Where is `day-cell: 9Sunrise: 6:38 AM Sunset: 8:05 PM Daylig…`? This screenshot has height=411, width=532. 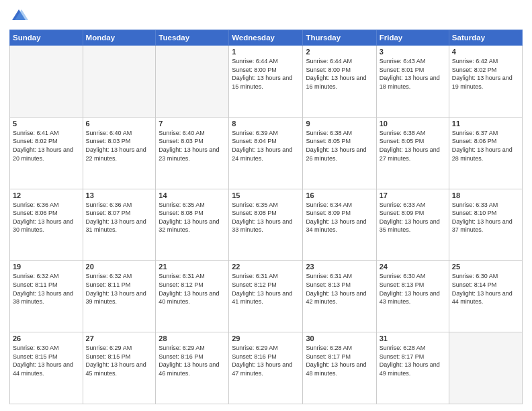 day-cell: 9Sunrise: 6:38 AM Sunset: 8:05 PM Daylig… is located at coordinates (340, 153).